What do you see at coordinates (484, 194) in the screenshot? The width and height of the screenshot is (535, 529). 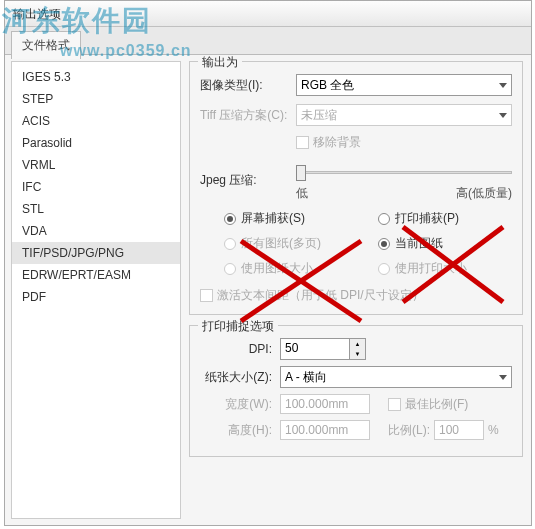 I see `jpeg-high-label: 高(低质量)` at bounding box center [484, 194].